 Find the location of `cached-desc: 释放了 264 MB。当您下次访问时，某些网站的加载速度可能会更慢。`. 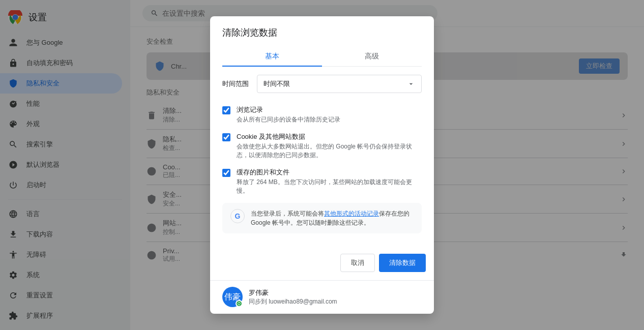

cached-desc: 释放了 264 MB。当您下次访问时，某些网站的加载速度可能会更慢。 is located at coordinates (329, 187).